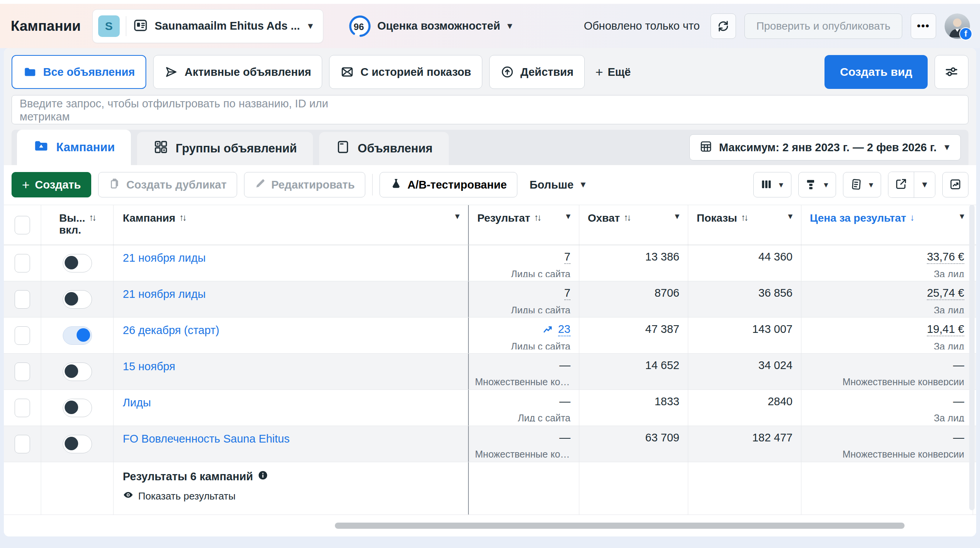 The height and width of the screenshot is (548, 980). What do you see at coordinates (862, 185) in the screenshot?
I see `reports-button: ▼` at bounding box center [862, 185].